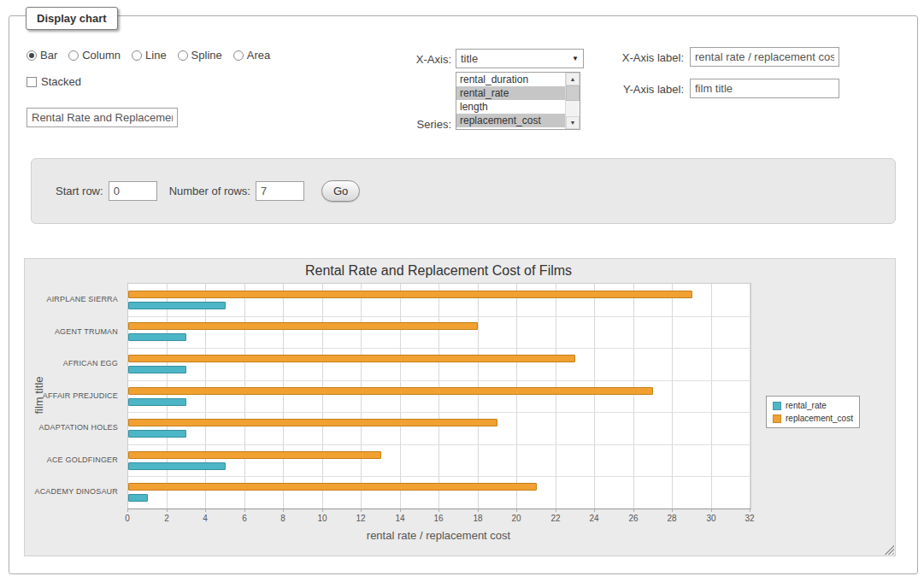 This screenshot has height=582, width=924. Describe the element at coordinates (361, 518) in the screenshot. I see `x-tick-label: 12` at that location.